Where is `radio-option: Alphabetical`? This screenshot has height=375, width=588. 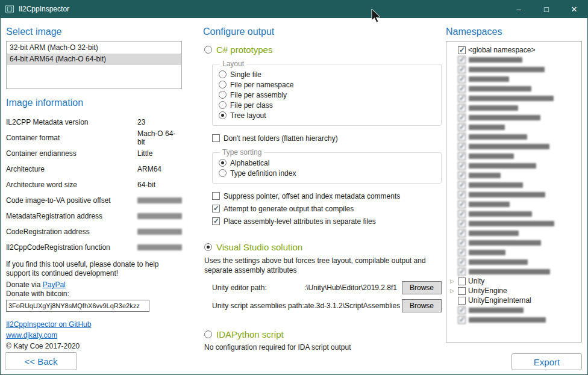
radio-option: Alphabetical is located at coordinates (327, 163).